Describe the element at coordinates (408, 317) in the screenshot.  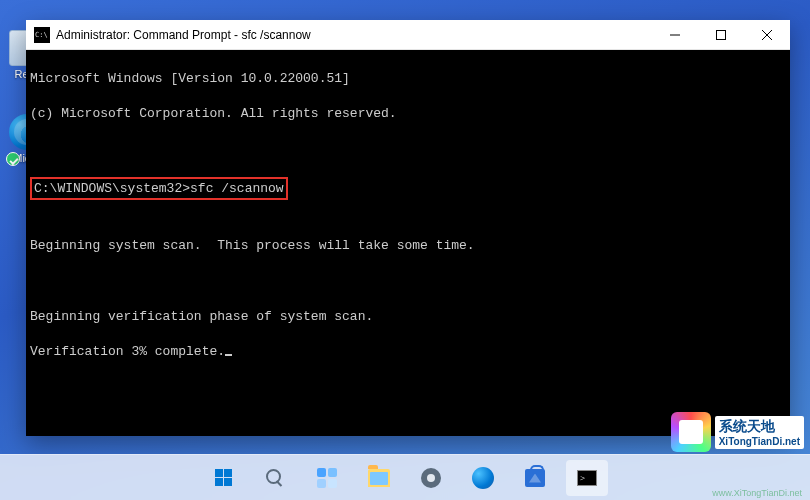
I see `terminal-line-verification-phase: Beginning verification phase of system s…` at that location.